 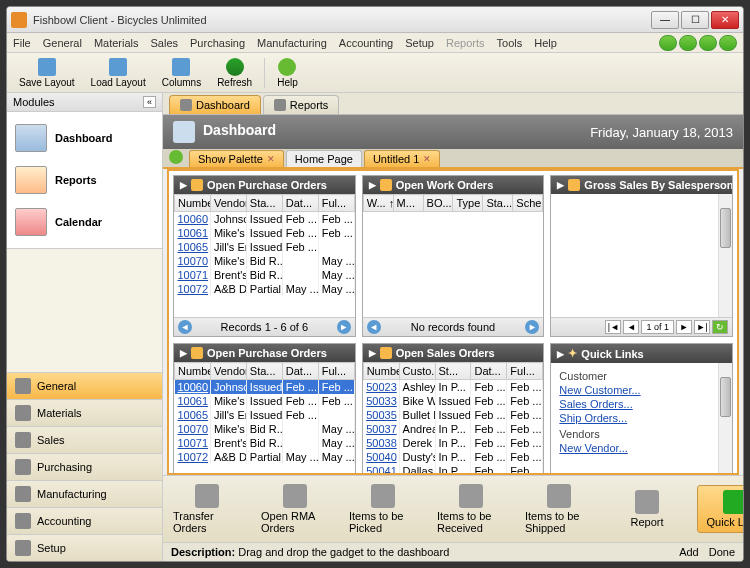 I want to click on sidebar-item-purchasing: Purchasing, so click(x=84, y=466).